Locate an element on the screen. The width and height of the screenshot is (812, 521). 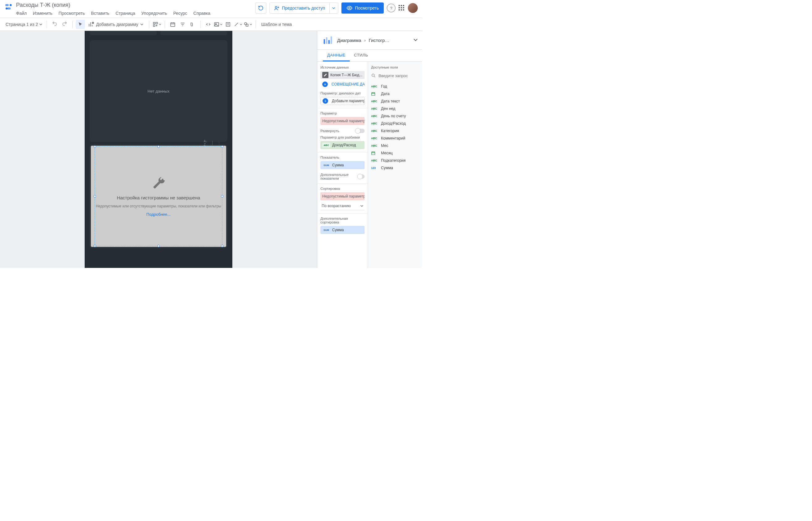
report-page: Нет данных A↓Z ⋮ Настройка гистограммы н… is located at coordinates (158, 150).